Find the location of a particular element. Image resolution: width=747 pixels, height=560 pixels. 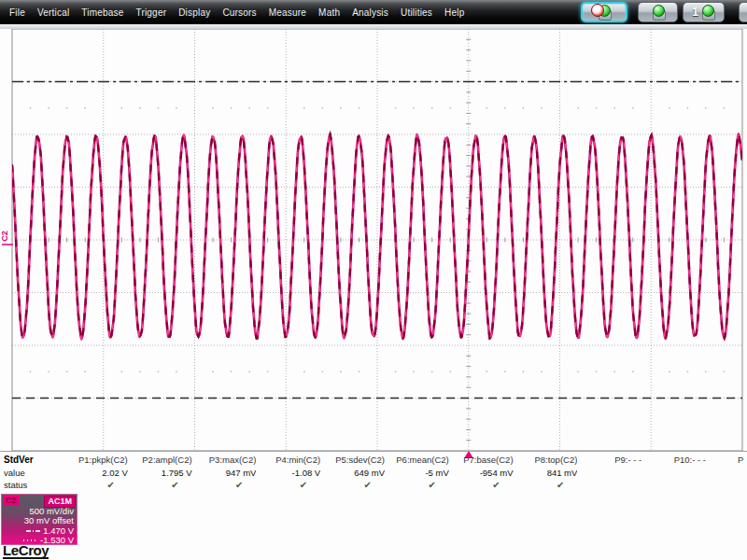

measure-p2-header: P2:ampl(C2) is located at coordinates (161, 460).